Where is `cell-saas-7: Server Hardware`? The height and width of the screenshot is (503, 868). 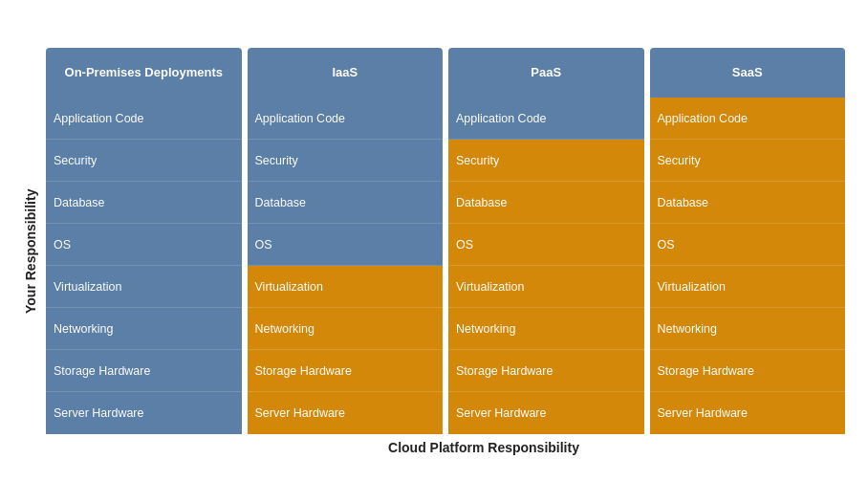 cell-saas-7: Server Hardware is located at coordinates (748, 413).